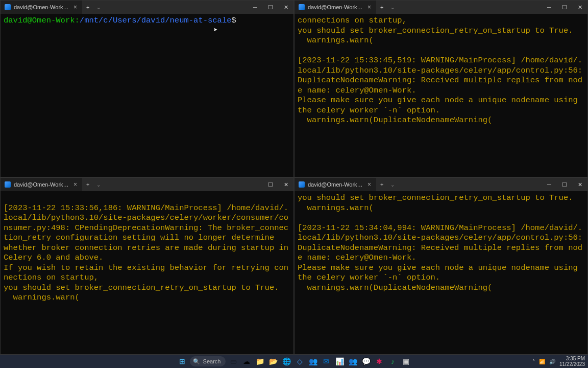 The image size is (588, 368). Describe the element at coordinates (212, 361) in the screenshot. I see `search-placeholder: Search` at that location.